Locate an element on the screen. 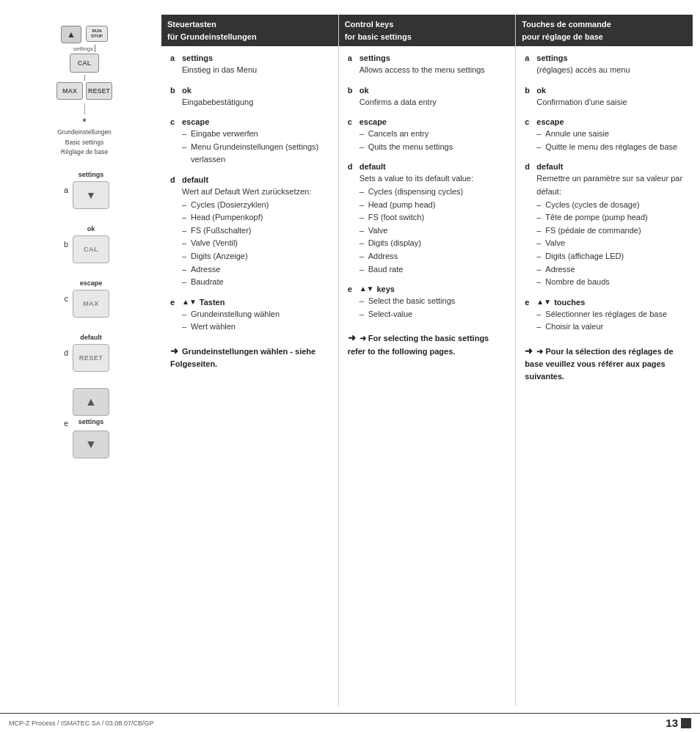 The image size is (700, 732). label-default: default is located at coordinates (91, 337).